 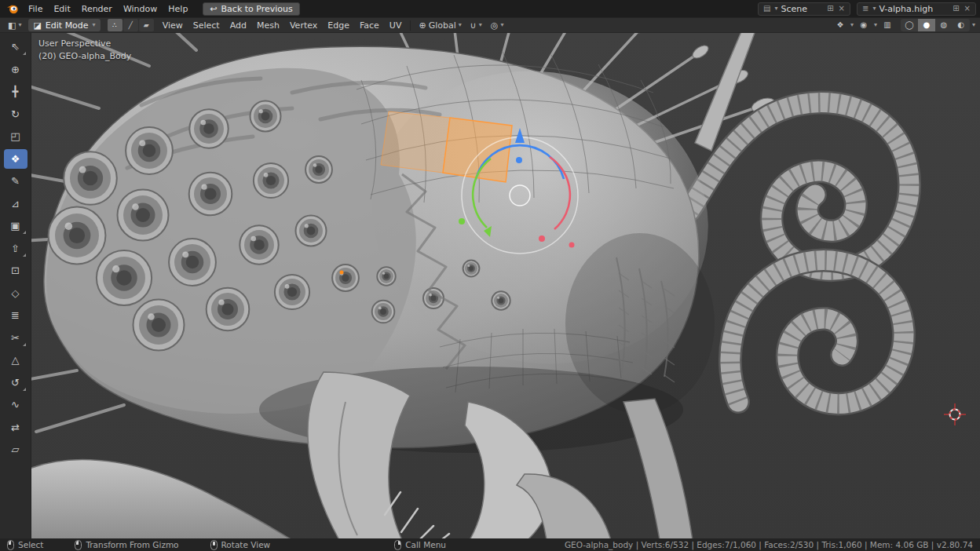 What do you see at coordinates (16, 115) in the screenshot?
I see `tool-rotate: ↻` at bounding box center [16, 115].